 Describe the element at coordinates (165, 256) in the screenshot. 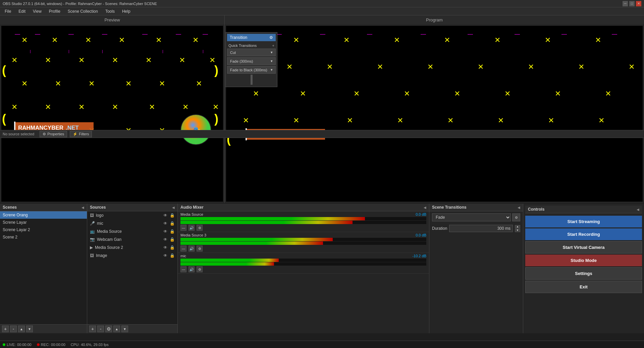

I see `source-image-eye-btn: 👁` at that location.